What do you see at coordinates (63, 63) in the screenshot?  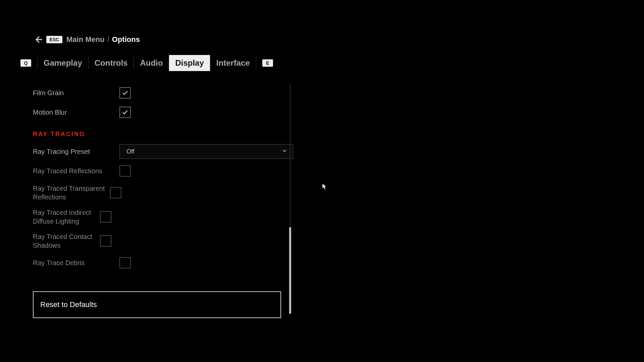 I see `tab-label: Gameplay` at bounding box center [63, 63].